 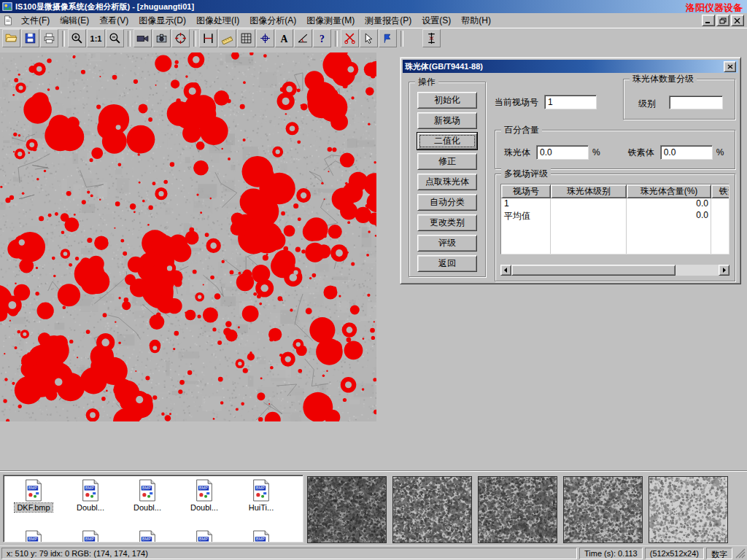 What do you see at coordinates (721, 191) in the screenshot?
I see `column-header: 铁素体含量(%)` at bounding box center [721, 191].